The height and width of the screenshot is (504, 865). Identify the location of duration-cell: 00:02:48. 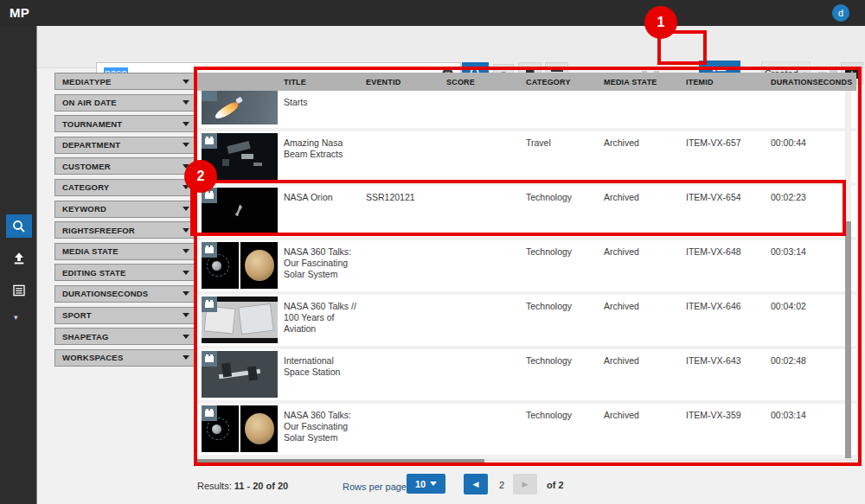
(813, 375).